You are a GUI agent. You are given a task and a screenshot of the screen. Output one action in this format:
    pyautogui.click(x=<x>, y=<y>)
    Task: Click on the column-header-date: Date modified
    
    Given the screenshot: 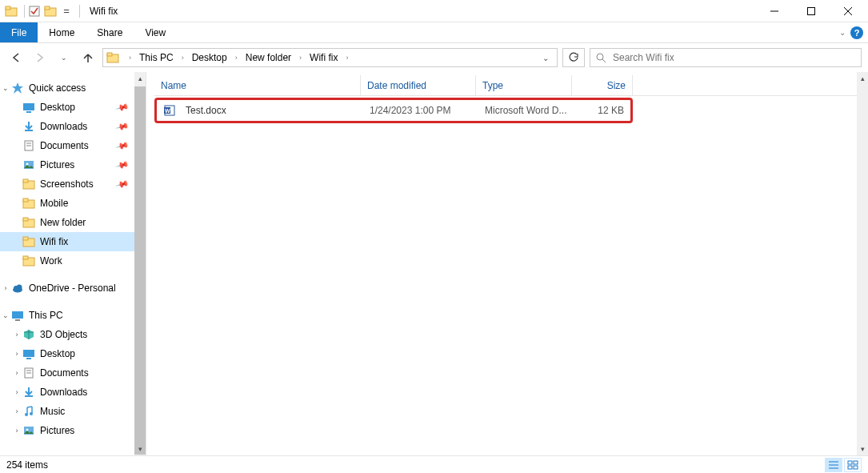 What is the action you would take?
    pyautogui.click(x=418, y=85)
    